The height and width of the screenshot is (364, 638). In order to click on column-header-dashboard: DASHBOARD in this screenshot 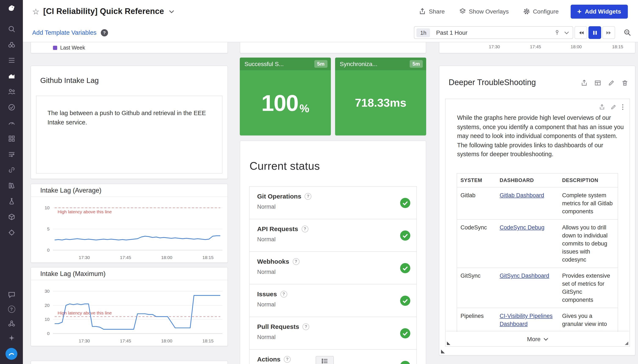, I will do `click(527, 180)`.